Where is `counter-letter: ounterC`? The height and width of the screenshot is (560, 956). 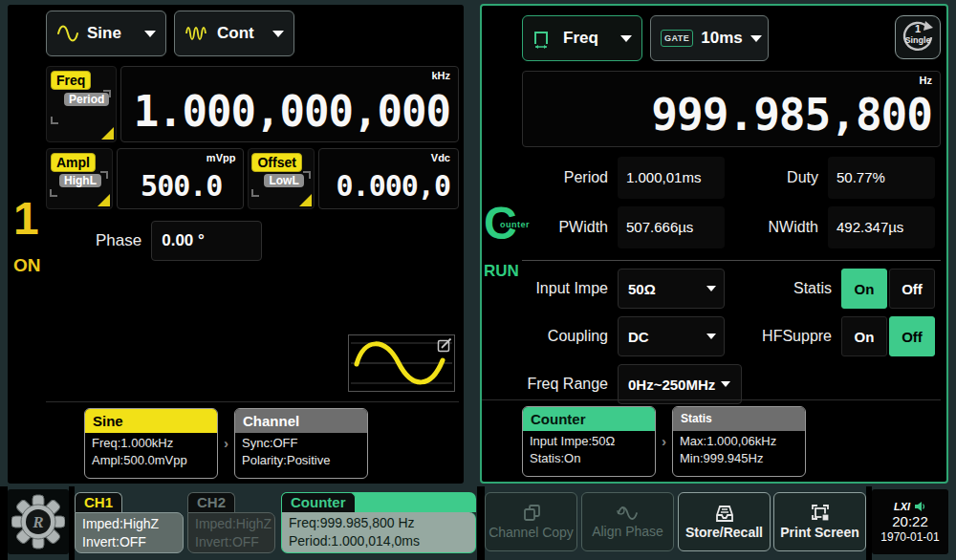 counter-letter: ounterC is located at coordinates (502, 224).